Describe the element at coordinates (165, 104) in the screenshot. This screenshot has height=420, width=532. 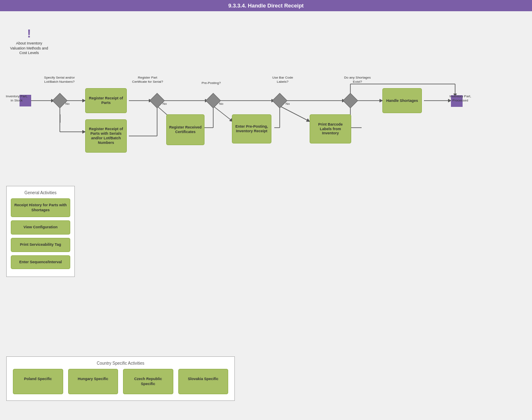
I see `no-label-2: No` at that location.